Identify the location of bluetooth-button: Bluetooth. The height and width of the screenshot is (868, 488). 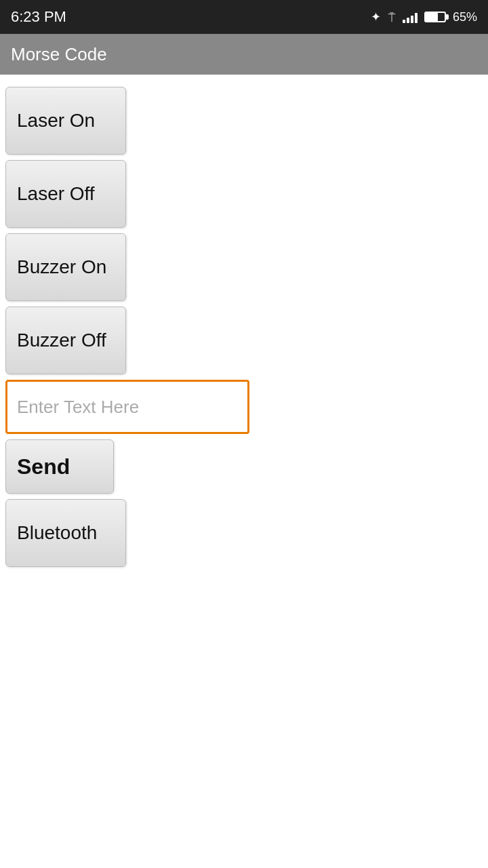
(66, 533).